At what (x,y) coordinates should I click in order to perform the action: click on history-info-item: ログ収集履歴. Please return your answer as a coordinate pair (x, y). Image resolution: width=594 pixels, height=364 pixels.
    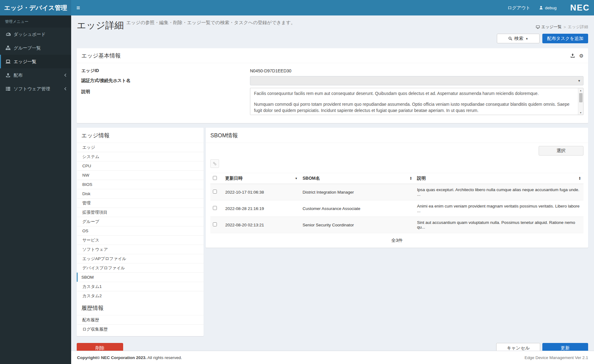
    Looking at the image, I should click on (140, 329).